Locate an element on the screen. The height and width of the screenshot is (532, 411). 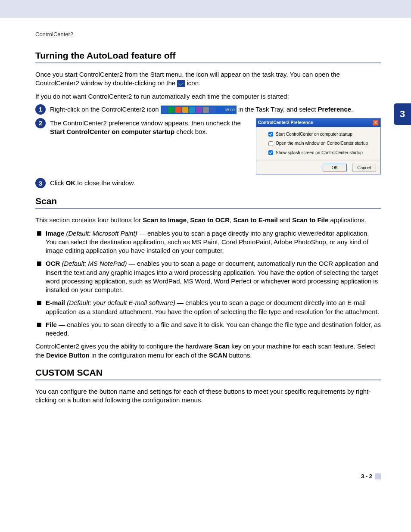
step-2-row: The ControlCenter2 preference window app… is located at coordinates (215, 147).